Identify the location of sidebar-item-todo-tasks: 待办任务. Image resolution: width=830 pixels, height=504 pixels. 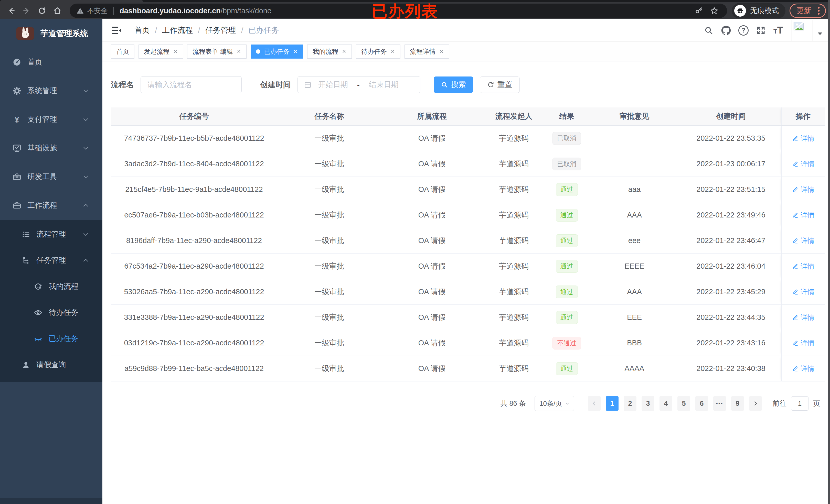
(51, 312).